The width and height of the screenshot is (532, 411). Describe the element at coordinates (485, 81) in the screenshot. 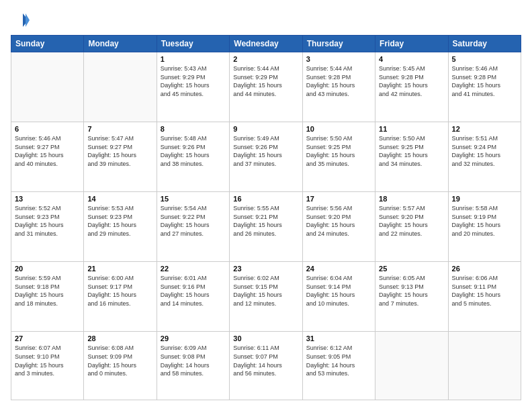

I see `day-info: Sunrise: 5:46 AM Sunset: 9:28 PM Dayligh…` at that location.